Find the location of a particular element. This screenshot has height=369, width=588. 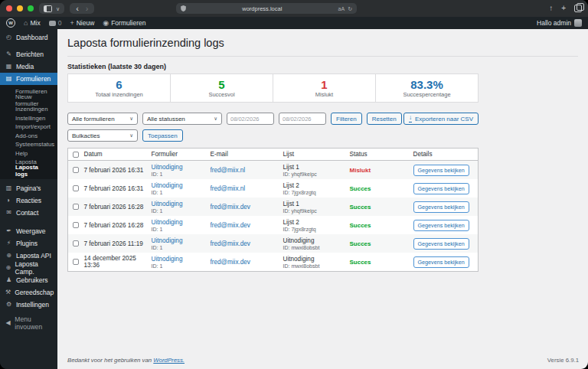

sidebar-item-label: Gereedschap is located at coordinates (34, 292).